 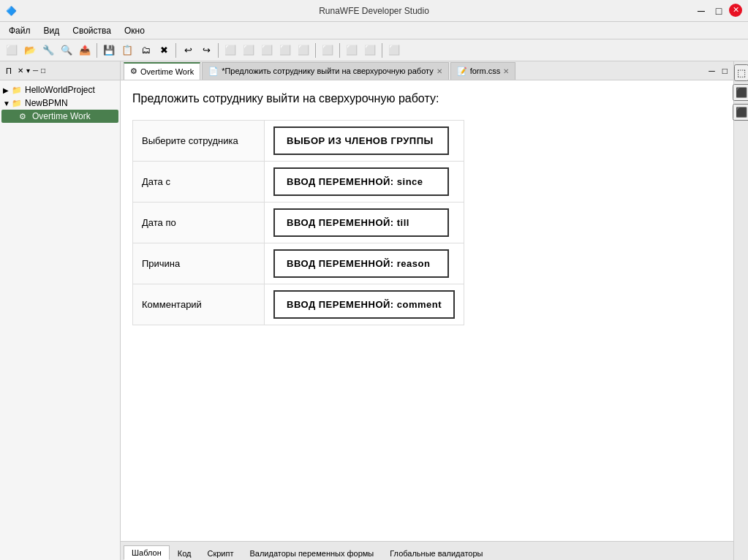 What do you see at coordinates (374, 11) in the screenshot?
I see `title-bar: 🔷 RunaWFE Developer Studio ─ □ ✕` at bounding box center [374, 11].